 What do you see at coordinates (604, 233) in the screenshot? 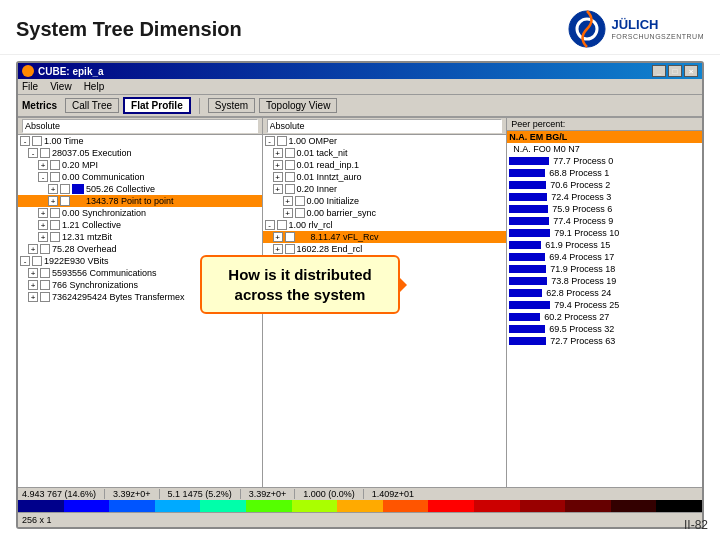
I see `list-item: 79.1 Process 10` at bounding box center [604, 233].